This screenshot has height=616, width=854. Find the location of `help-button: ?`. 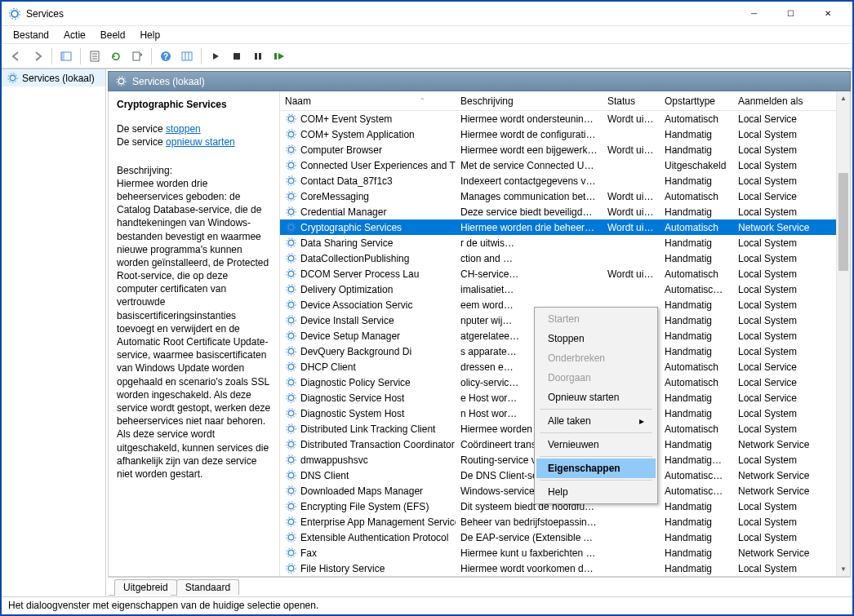

help-button: ? is located at coordinates (166, 56).